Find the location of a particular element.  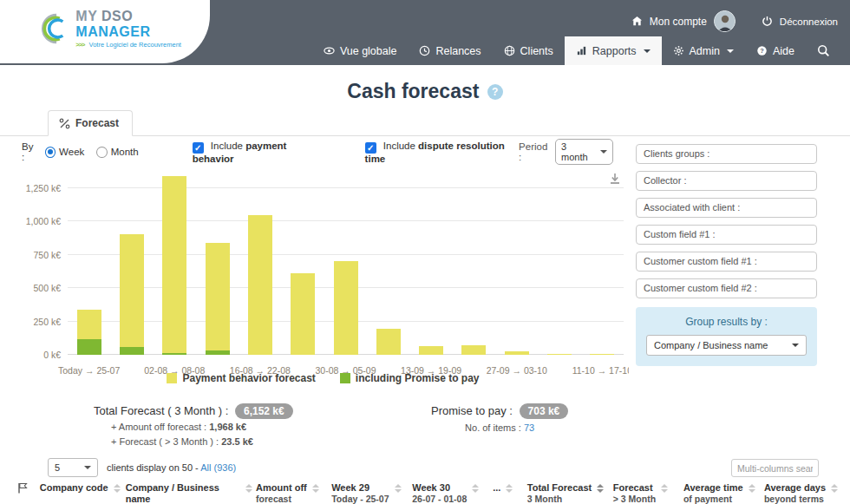

column-week-29: Week 29Today - 25-07 is located at coordinates (371, 493).